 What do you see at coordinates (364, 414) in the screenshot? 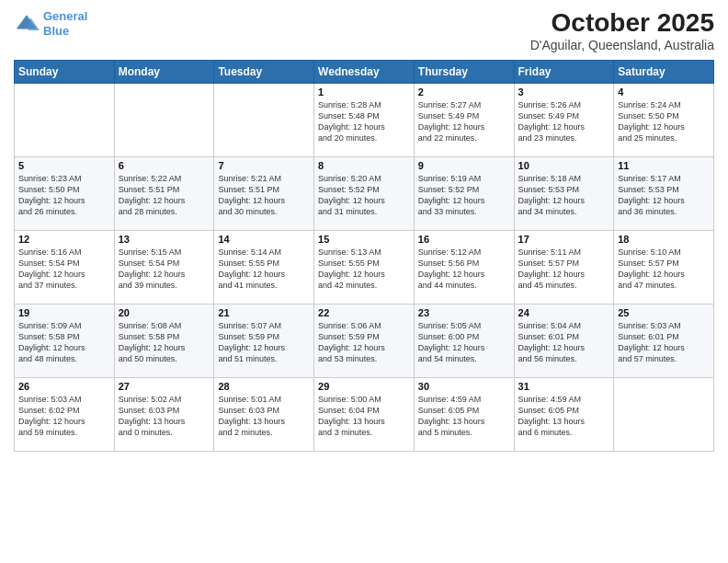
I see `calendar-cell: 29Sunrise: 5:00 AM Sunset: 6:04 PM Dayli…` at bounding box center [364, 414].